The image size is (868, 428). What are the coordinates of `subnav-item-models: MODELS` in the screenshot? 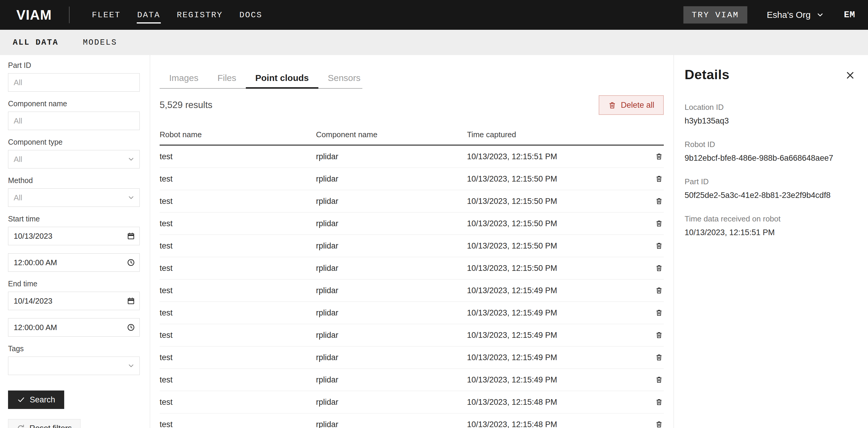 It's located at (100, 42).